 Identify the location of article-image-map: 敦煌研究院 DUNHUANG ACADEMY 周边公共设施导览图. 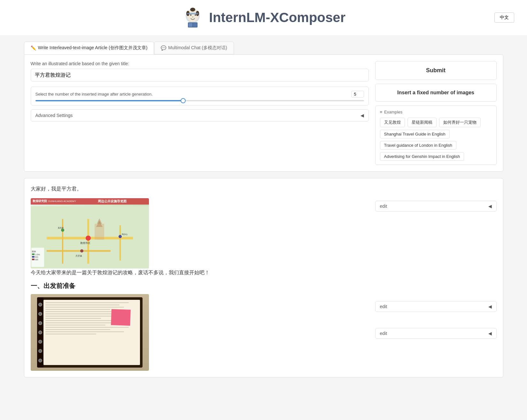
(90, 233).